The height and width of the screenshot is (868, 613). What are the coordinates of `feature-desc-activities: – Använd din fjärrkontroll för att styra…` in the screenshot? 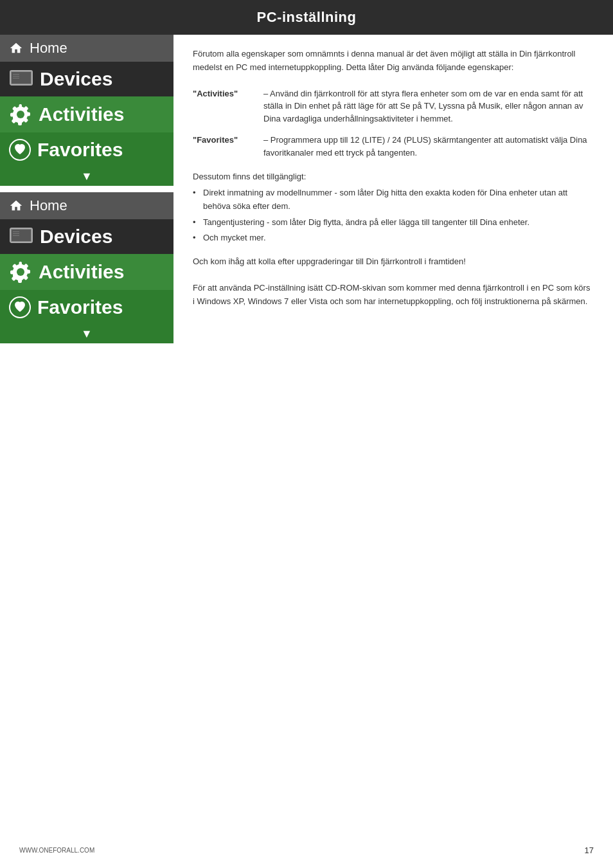 It's located at (429, 107).